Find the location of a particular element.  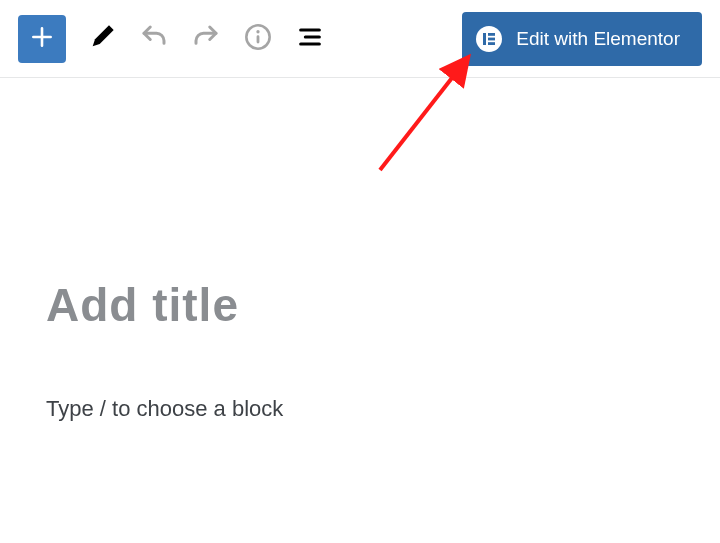

post-title-input: Add title is located at coordinates (360, 305).